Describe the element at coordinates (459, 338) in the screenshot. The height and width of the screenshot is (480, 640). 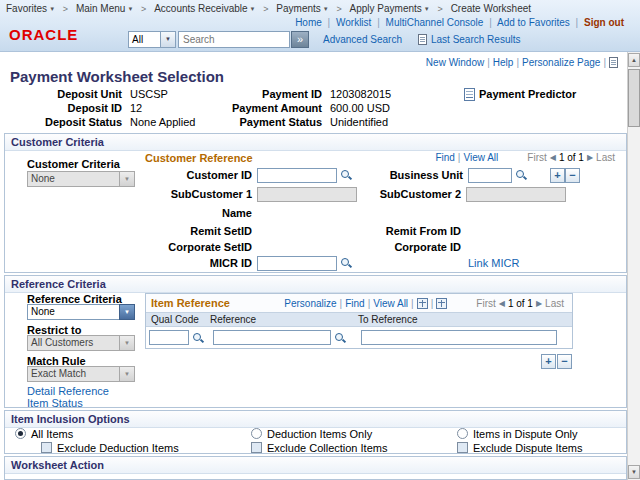
I see `to-reference-input` at that location.